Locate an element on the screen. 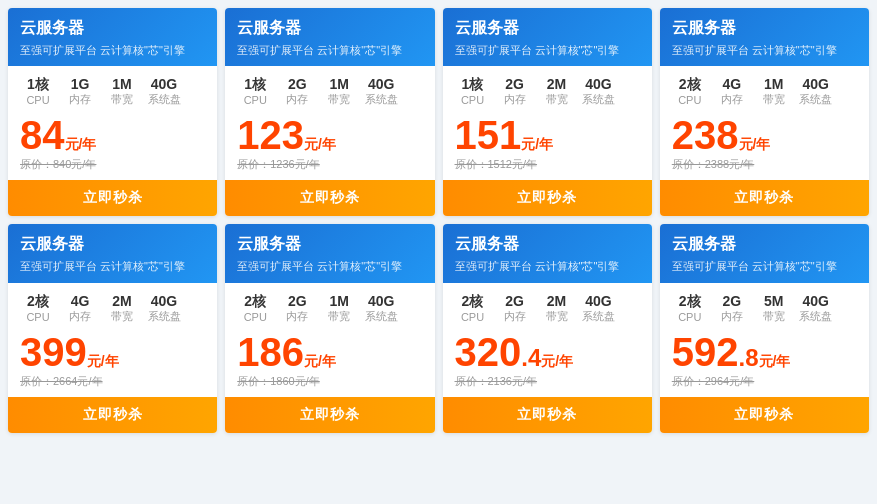  spec-item-2: 5M带宽 is located at coordinates (774, 308).